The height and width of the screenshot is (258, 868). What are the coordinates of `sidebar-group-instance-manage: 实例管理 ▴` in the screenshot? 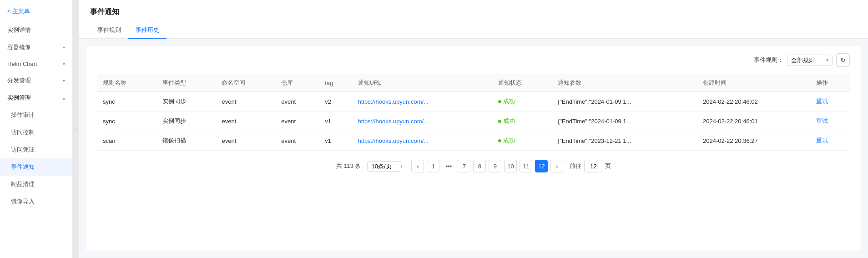 It's located at (36, 98).